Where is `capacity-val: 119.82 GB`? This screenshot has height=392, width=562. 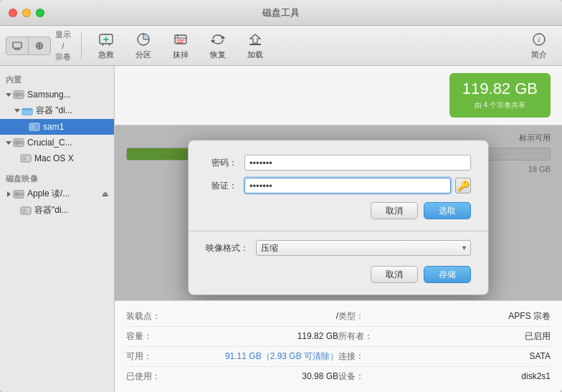 capacity-val: 119.82 GB is located at coordinates (252, 336).